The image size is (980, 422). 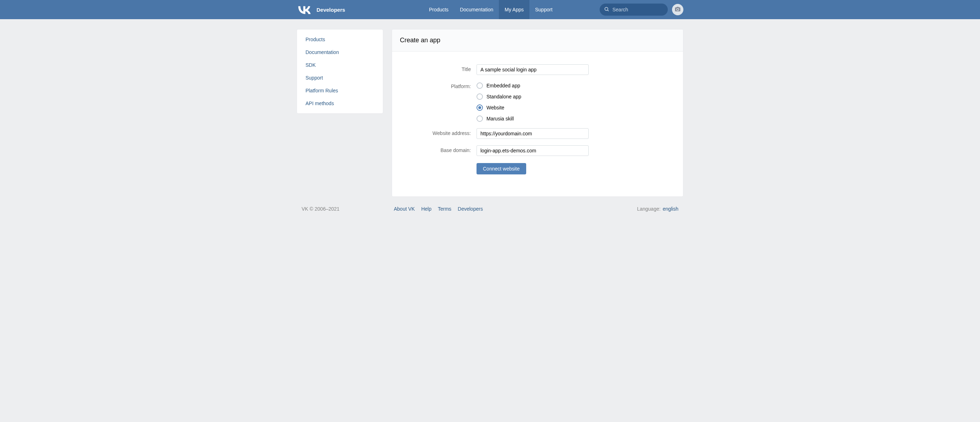 I want to click on footer-link-terms: Terms, so click(x=444, y=209).